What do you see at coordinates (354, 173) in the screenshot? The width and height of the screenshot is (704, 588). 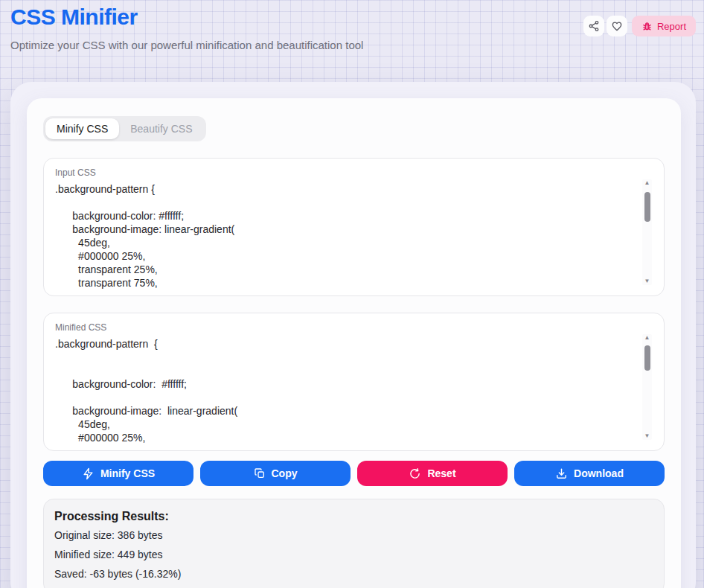 I see `input-css-label: Input CSS` at bounding box center [354, 173].